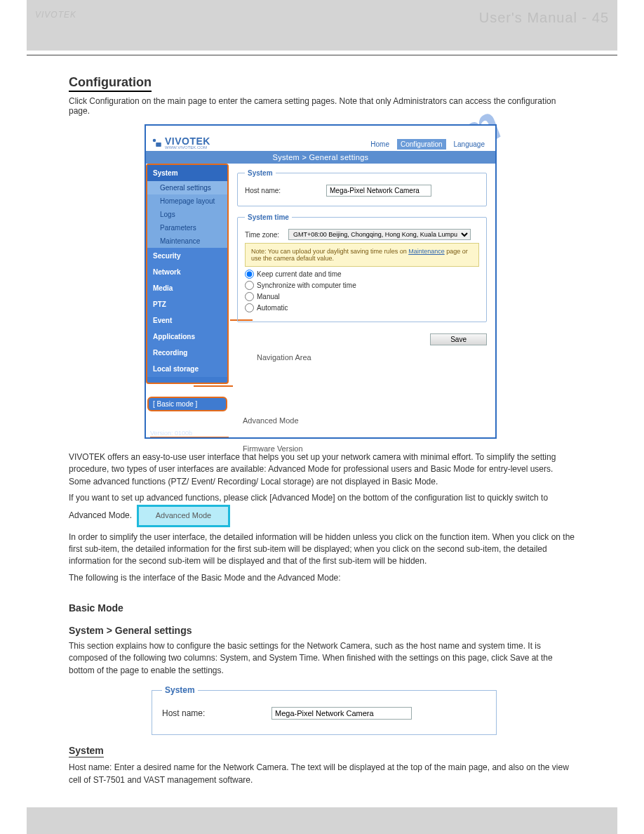 The height and width of the screenshot is (834, 644). Describe the element at coordinates (260, 173) in the screenshot. I see `panel-system-legend: System` at that location.